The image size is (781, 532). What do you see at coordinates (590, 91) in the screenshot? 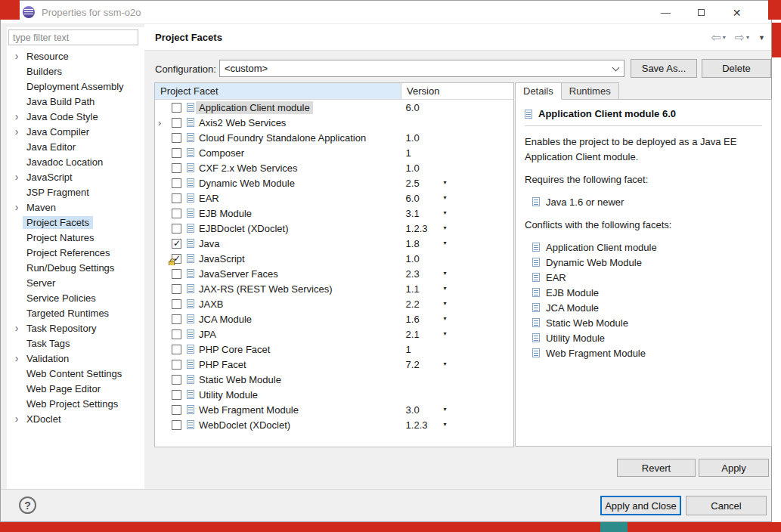
I see `tab-runtimes: Runtimes` at bounding box center [590, 91].